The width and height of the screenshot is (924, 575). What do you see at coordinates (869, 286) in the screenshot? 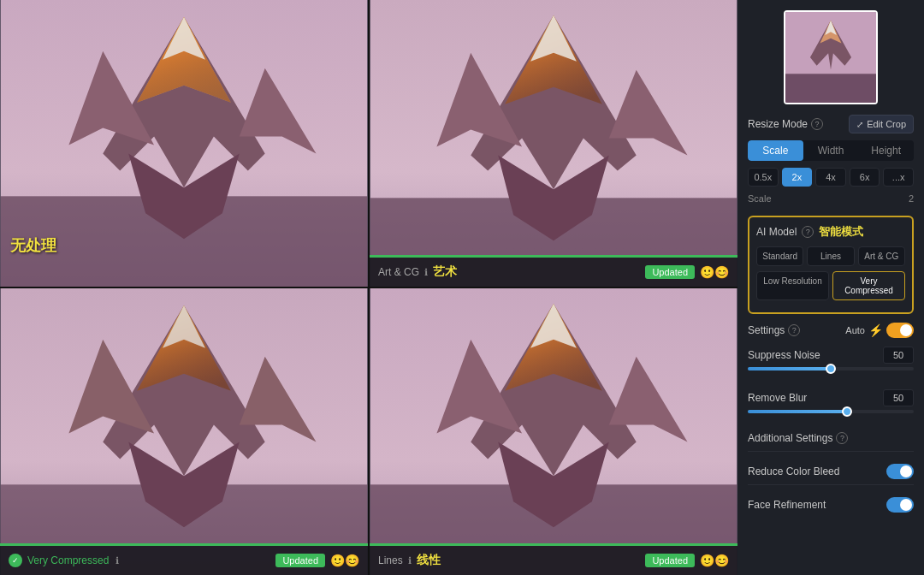
I see `model-btn-very-compressed: Very Compressed` at bounding box center [869, 286].